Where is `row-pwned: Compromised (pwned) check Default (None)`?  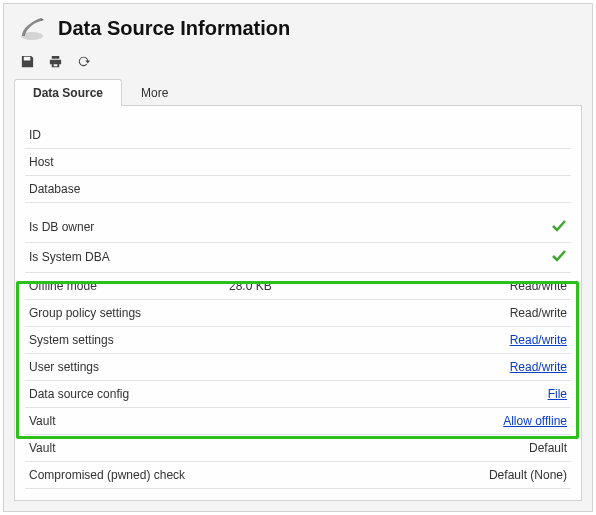
row-pwned: Compromised (pwned) check Default (None) is located at coordinates (298, 474).